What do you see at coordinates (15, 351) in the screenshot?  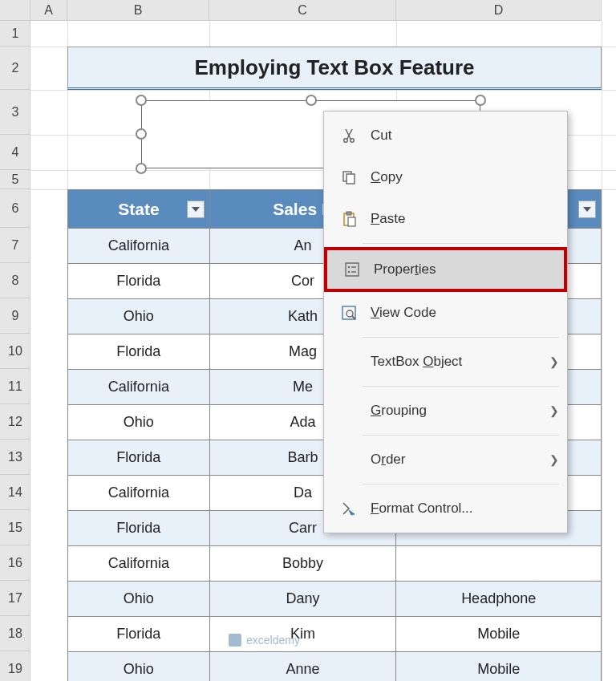 I see `row-headers: 1 2 3 4 5 6 7 8 9 10 11 12 13 14 15 16 1…` at bounding box center [15, 351].